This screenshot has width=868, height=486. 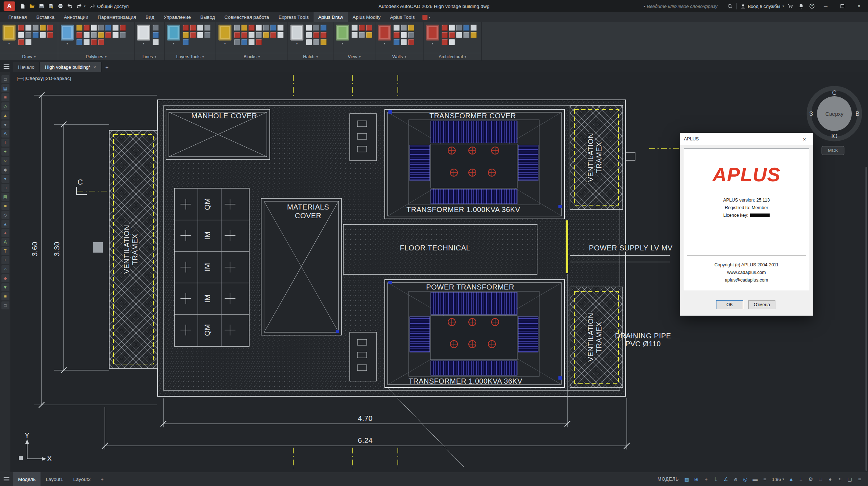 What do you see at coordinates (755, 479) in the screenshot?
I see `dynamic-input-icon: ▬` at bounding box center [755, 479].